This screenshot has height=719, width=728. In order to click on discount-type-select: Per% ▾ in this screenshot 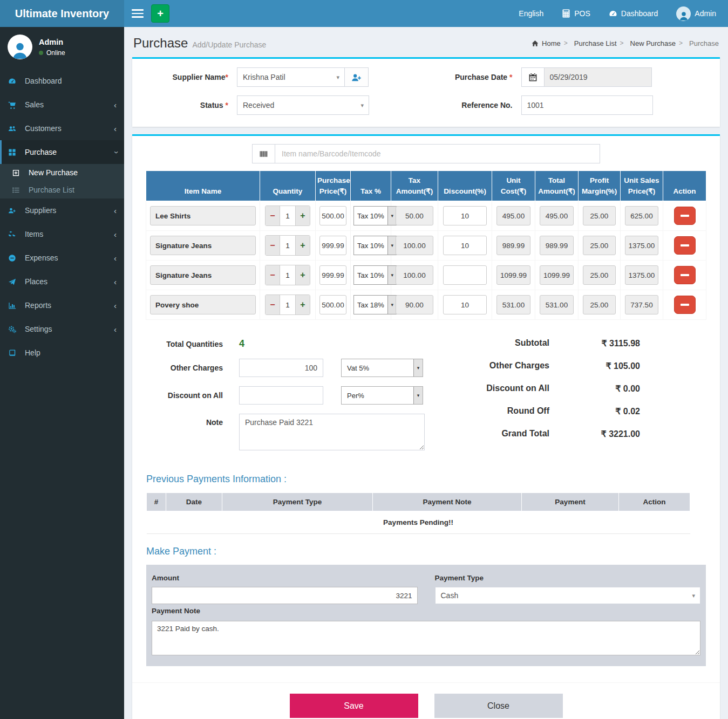, I will do `click(382, 395)`.